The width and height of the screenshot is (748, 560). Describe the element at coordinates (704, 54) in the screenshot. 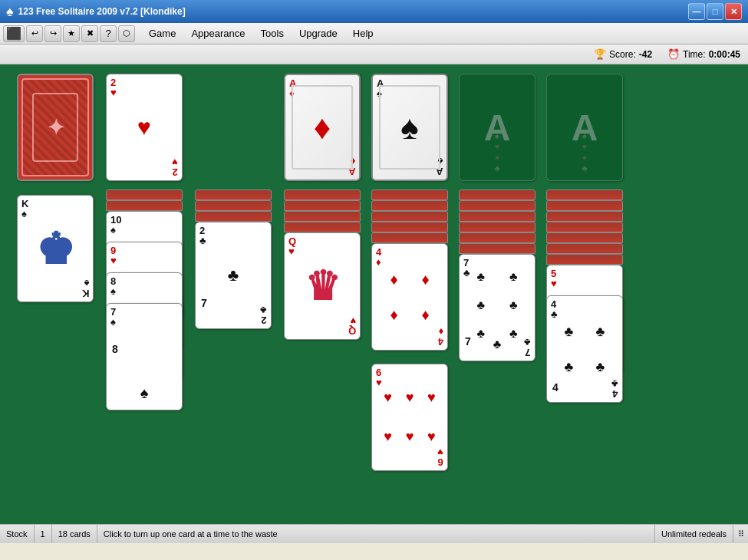

I see `time-display: ⏰ Time: 0:00:45` at that location.